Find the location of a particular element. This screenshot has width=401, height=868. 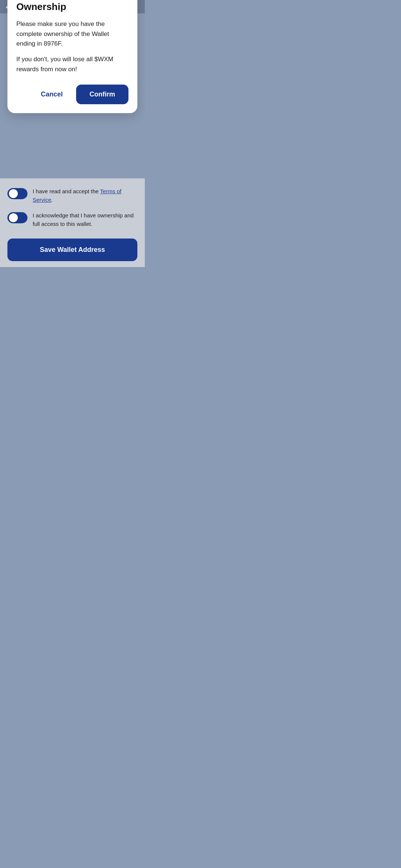

modal-body-1: Please make sure you have the complete o… is located at coordinates (72, 34).